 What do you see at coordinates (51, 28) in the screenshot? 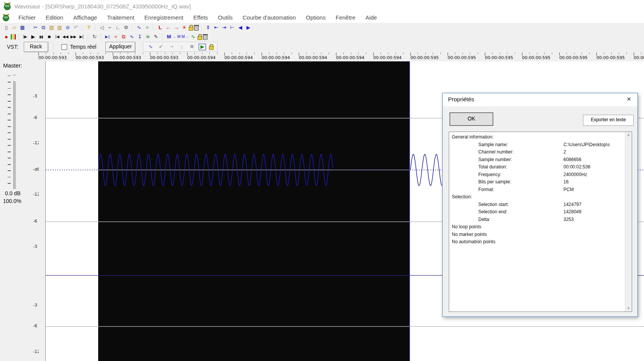
I see `paste-icon: ▤` at bounding box center [51, 28].